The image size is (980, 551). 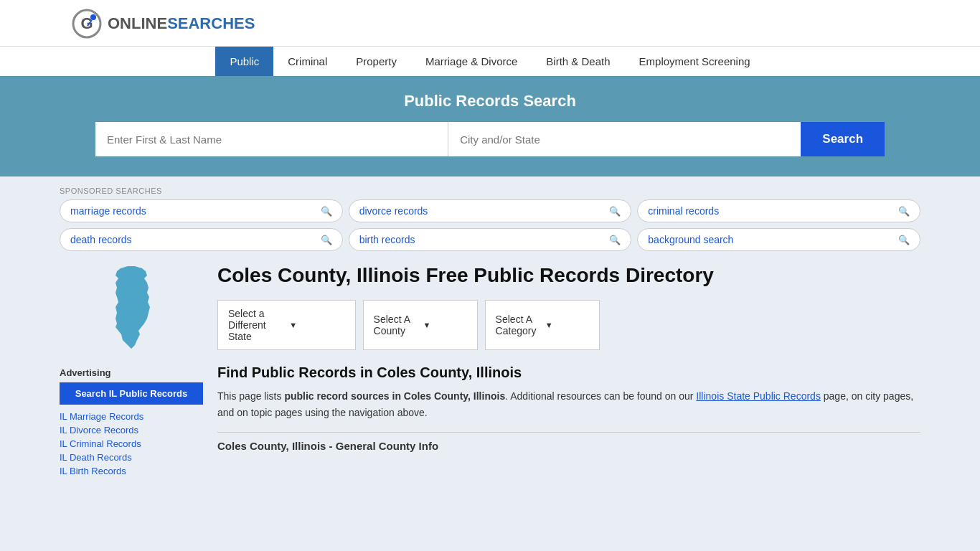 What do you see at coordinates (99, 430) in the screenshot?
I see `sidebar-link-1: IL Divorce Records` at bounding box center [99, 430].